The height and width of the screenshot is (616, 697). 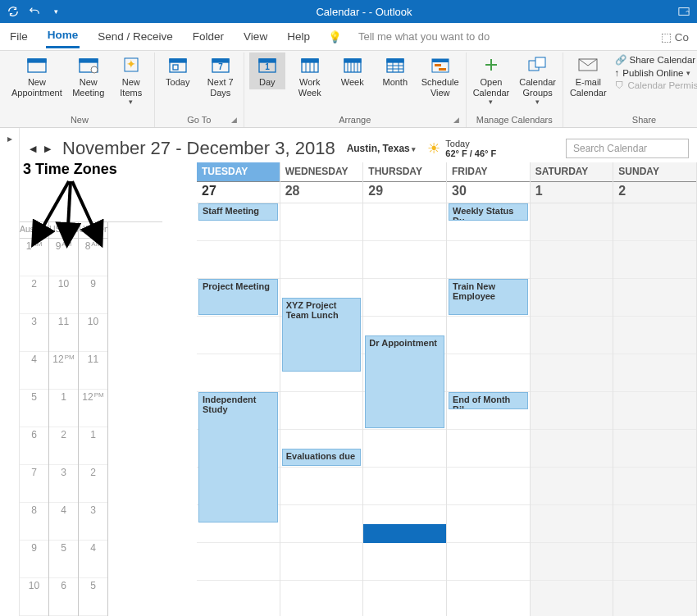 I want to click on appointment: Train New Employee, so click(x=489, y=297).